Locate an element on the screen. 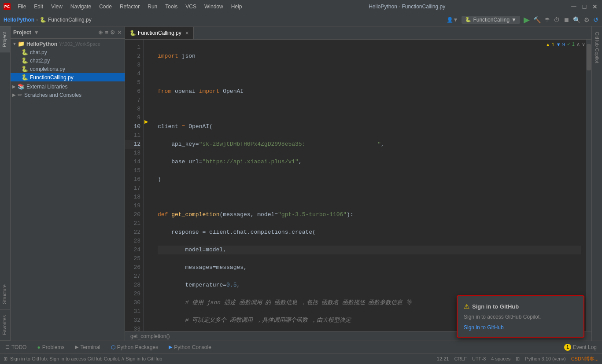 The height and width of the screenshot is (364, 602). terminal-icon: ▶ is located at coordinates (77, 347).